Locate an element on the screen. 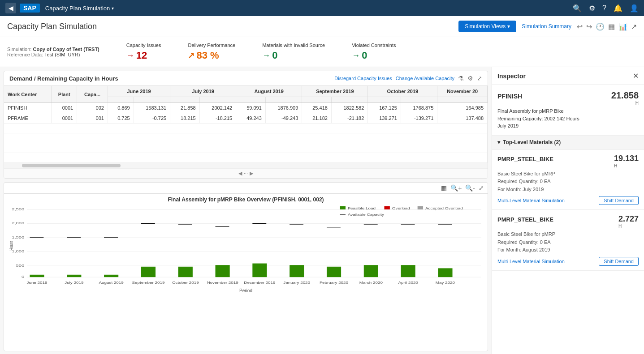  col-header-workcenter: Work Center is located at coordinates (28, 94).